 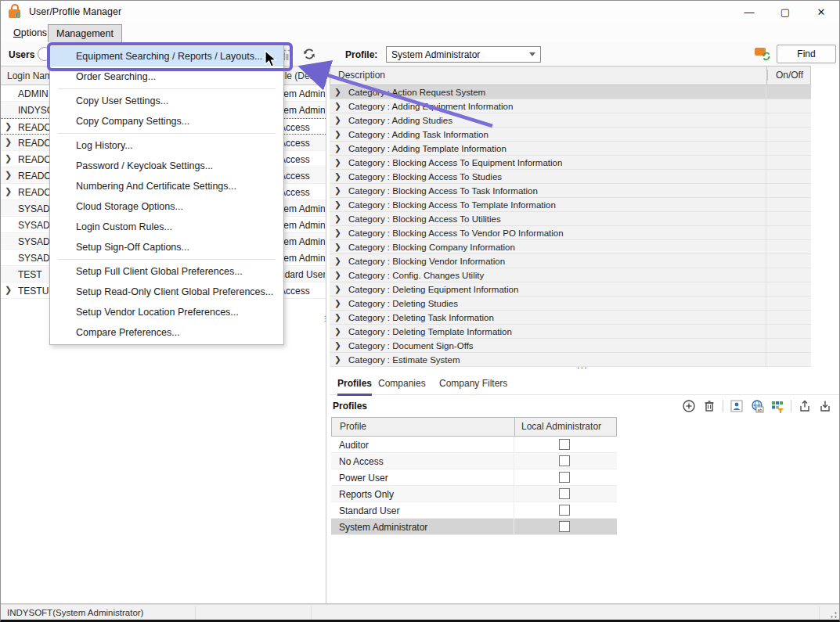 What do you see at coordinates (749, 12) in the screenshot?
I see `minimize-button: —` at bounding box center [749, 12].